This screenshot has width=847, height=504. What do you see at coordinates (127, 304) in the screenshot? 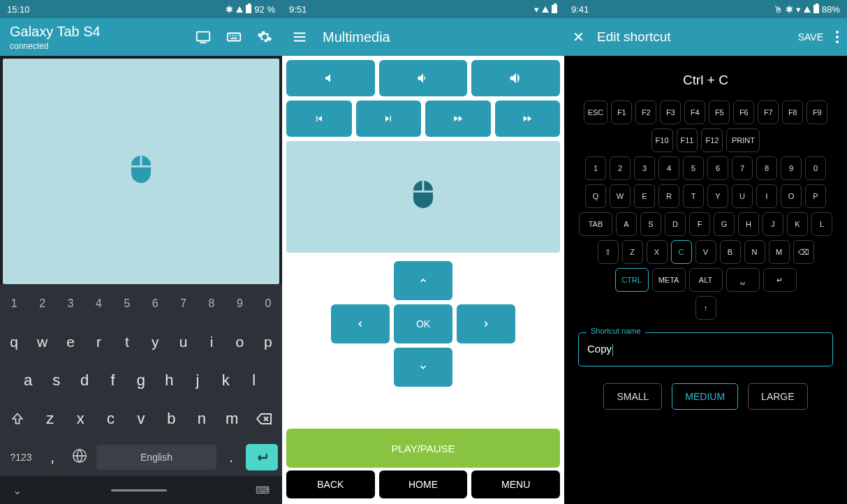
I see `kb-key: 5` at bounding box center [127, 304].